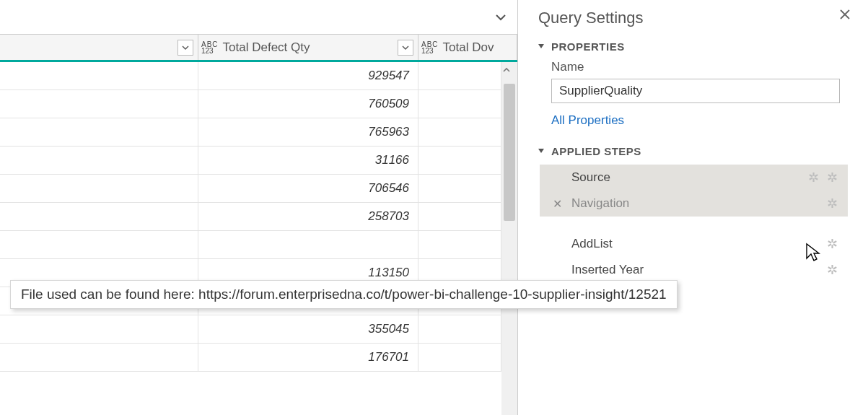 The width and height of the screenshot is (868, 415). I want to click on section-label: PROPERTIES, so click(588, 46).